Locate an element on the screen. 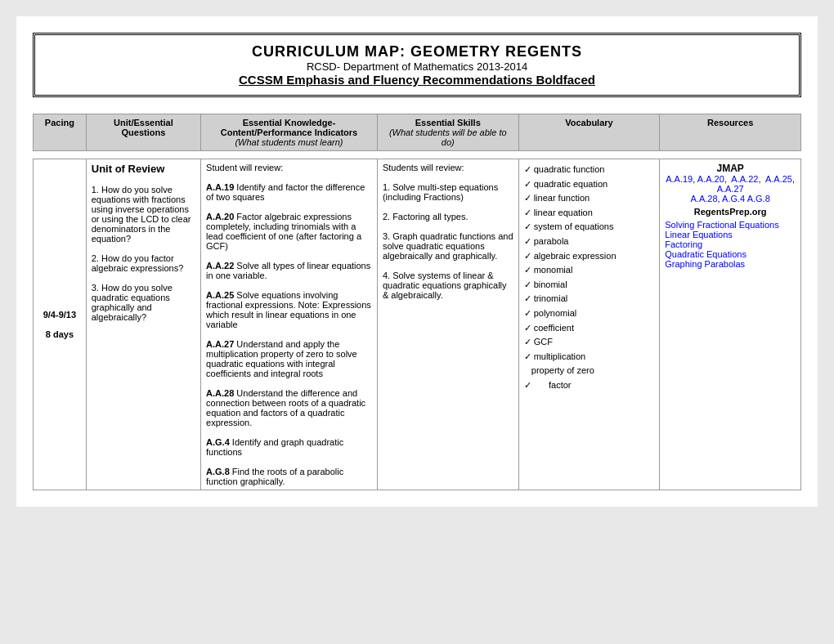 Image resolution: width=834 pixels, height=644 pixels. link-quadratic-equations: Quadratic Equations is located at coordinates (706, 254).